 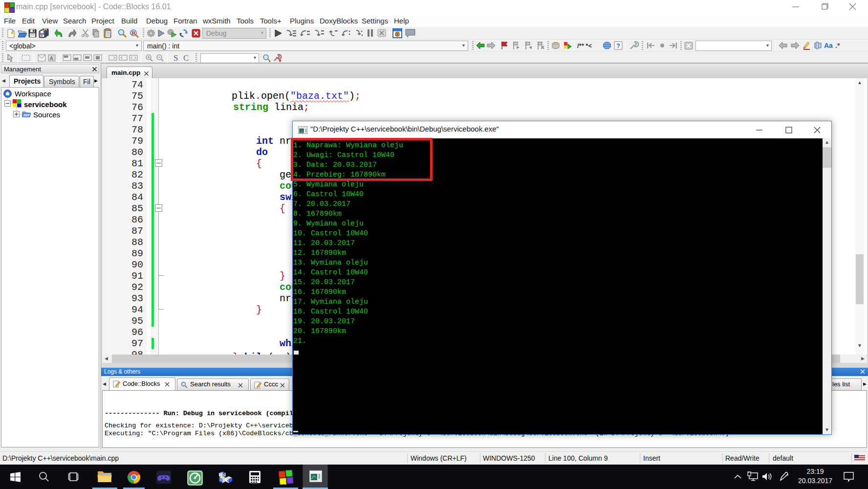 What do you see at coordinates (221, 480) in the screenshot?
I see `svg-text: S` at bounding box center [221, 480].